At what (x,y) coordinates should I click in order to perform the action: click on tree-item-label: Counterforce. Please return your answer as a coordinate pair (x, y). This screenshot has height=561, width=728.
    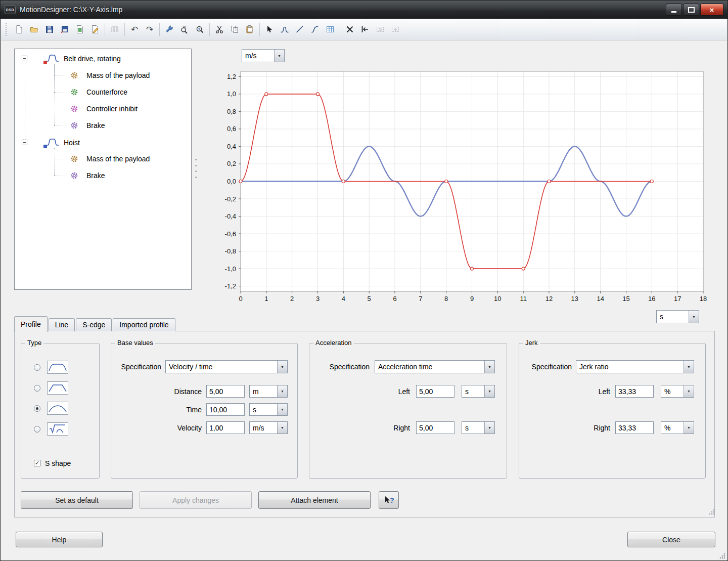
    Looking at the image, I should click on (107, 92).